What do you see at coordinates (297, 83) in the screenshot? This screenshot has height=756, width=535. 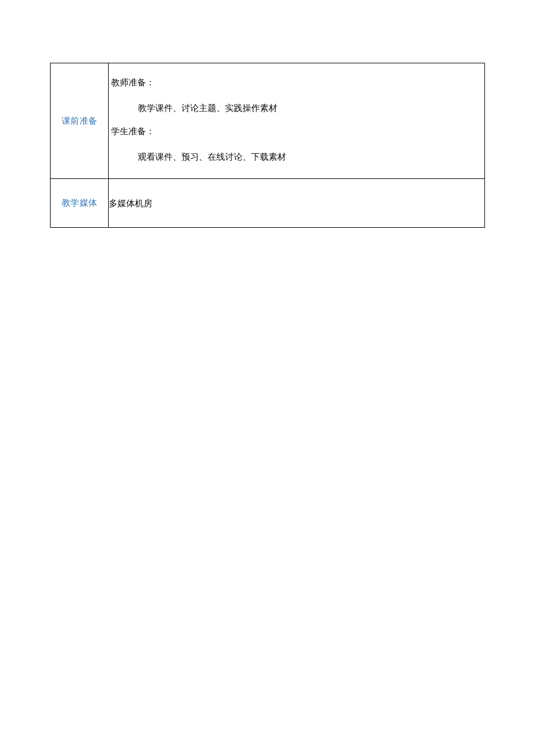 I see `teacher-prep-heading: 教师准备：` at bounding box center [297, 83].